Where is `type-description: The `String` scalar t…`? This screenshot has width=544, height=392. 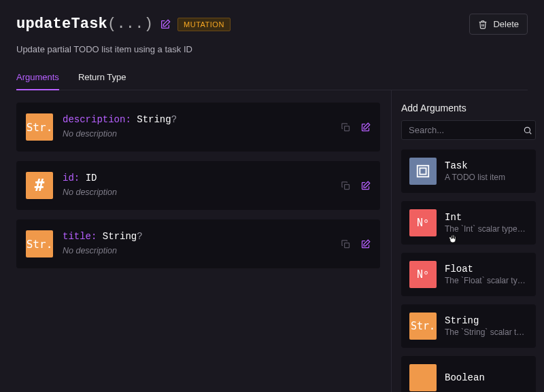 type-description: The `String` scalar t… is located at coordinates (486, 332).